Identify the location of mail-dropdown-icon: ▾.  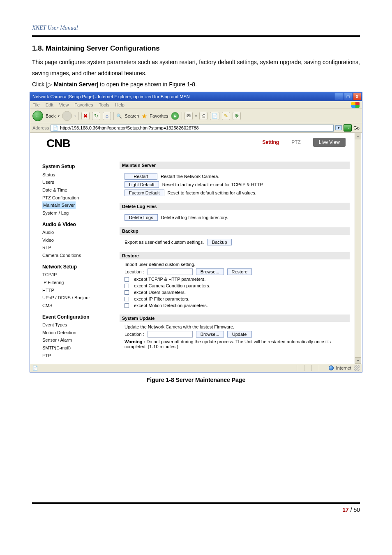
(196, 116).